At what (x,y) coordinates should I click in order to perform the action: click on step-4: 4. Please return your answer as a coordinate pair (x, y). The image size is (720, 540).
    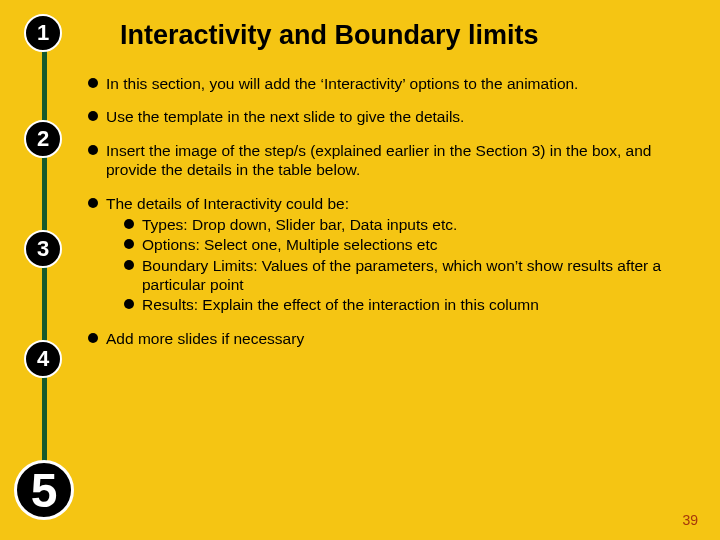
    Looking at the image, I should click on (43, 359).